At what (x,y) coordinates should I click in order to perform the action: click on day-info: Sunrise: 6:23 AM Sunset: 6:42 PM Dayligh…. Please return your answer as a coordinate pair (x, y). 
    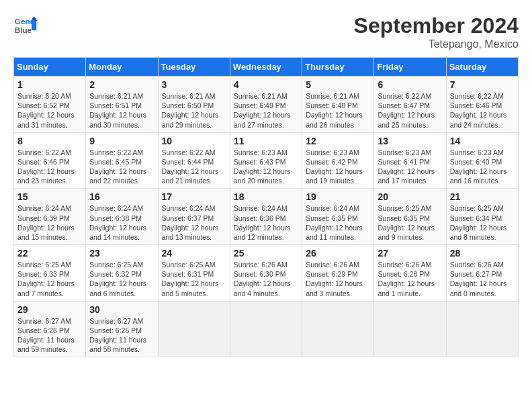
    Looking at the image, I should click on (338, 167).